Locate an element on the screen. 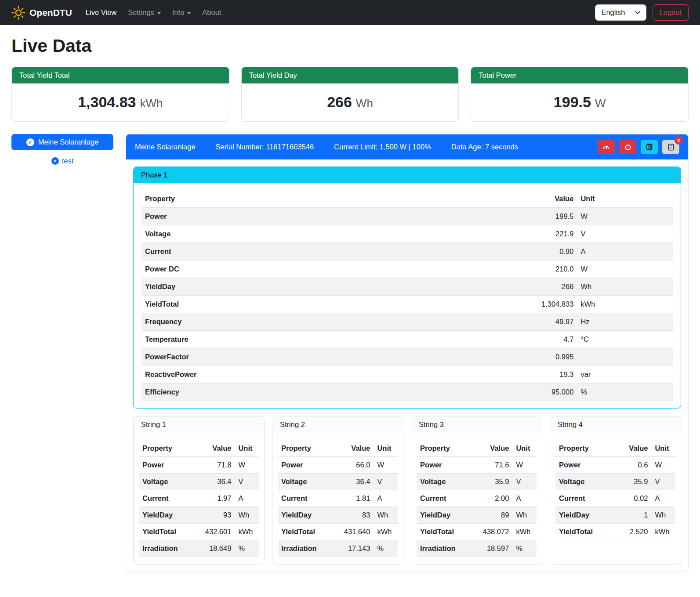  summary-card-body: 199.5W is located at coordinates (580, 102).